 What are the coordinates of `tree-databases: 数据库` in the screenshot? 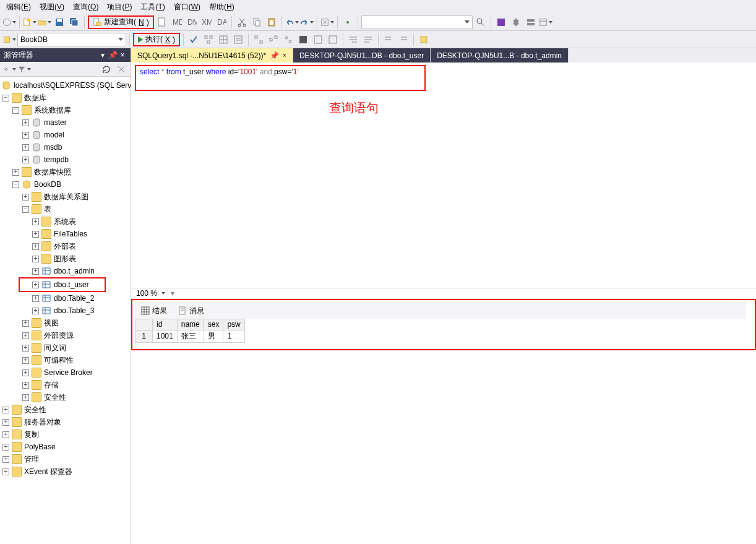 It's located at (66, 98).